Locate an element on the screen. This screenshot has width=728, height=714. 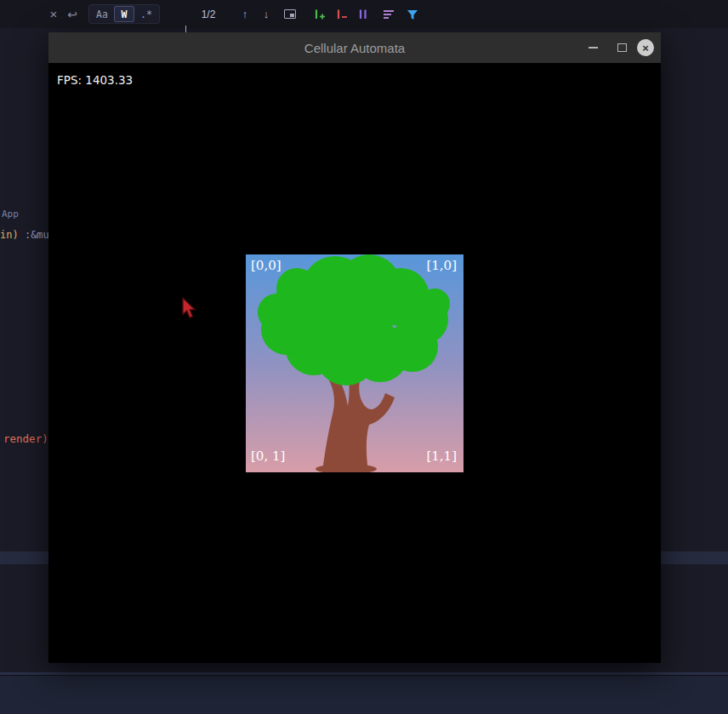
match-case-button: Aa is located at coordinates (102, 14).